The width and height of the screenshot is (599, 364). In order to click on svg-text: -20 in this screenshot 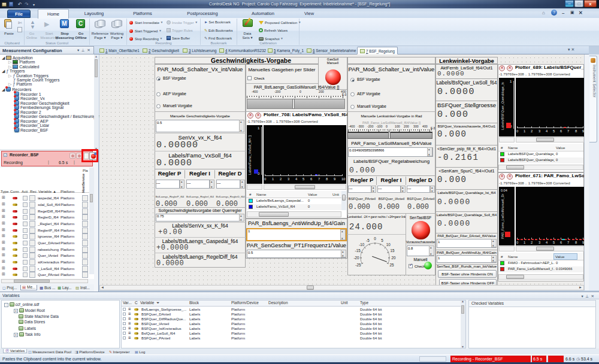, I will do `click(356, 257)`.